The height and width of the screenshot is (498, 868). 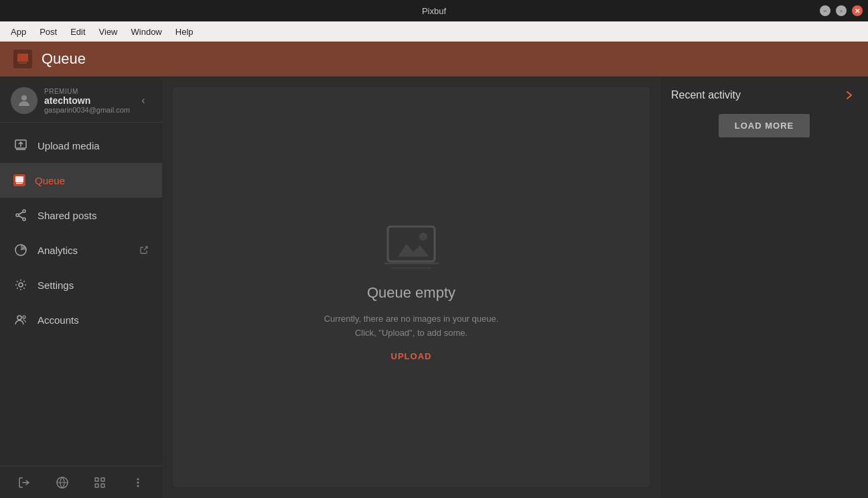 What do you see at coordinates (434, 59) in the screenshot?
I see `app-header: Queue` at bounding box center [434, 59].